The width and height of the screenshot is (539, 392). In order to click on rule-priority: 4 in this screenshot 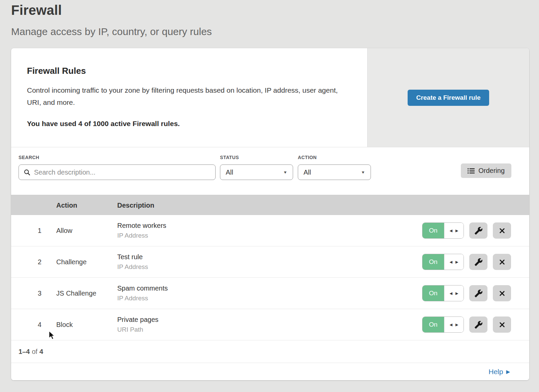, I will do `click(33, 325)`.